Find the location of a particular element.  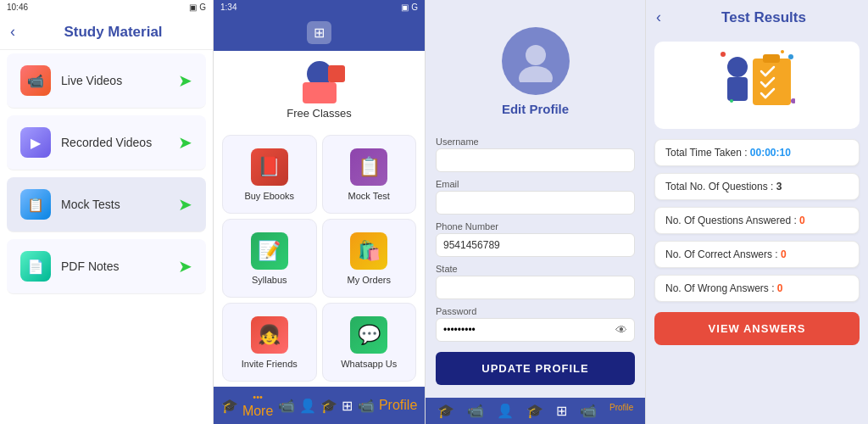

live-videos-arrow: ➤ is located at coordinates (185, 81).